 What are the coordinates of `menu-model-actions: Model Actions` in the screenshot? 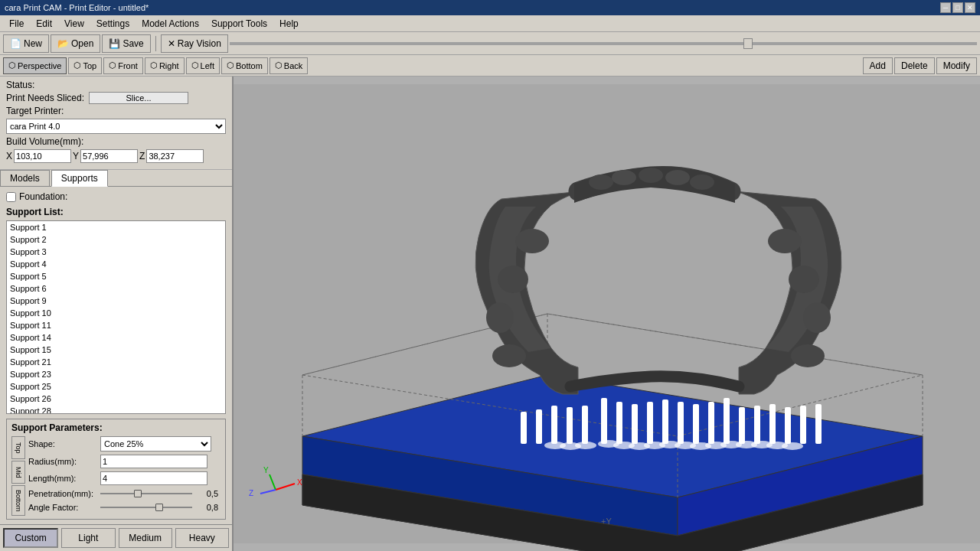 It's located at (170, 24).